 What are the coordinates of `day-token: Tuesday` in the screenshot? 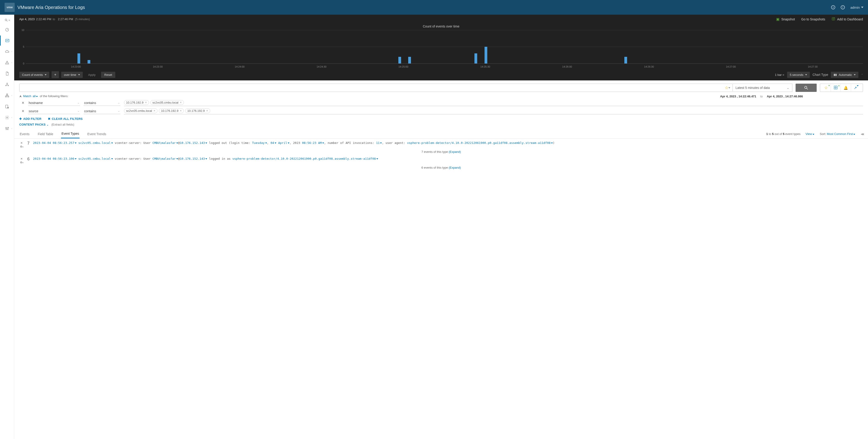 It's located at (259, 143).